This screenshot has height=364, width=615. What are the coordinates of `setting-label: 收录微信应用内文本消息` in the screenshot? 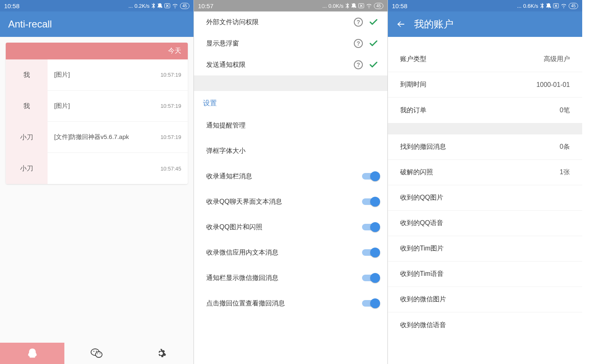 It's located at (242, 253).